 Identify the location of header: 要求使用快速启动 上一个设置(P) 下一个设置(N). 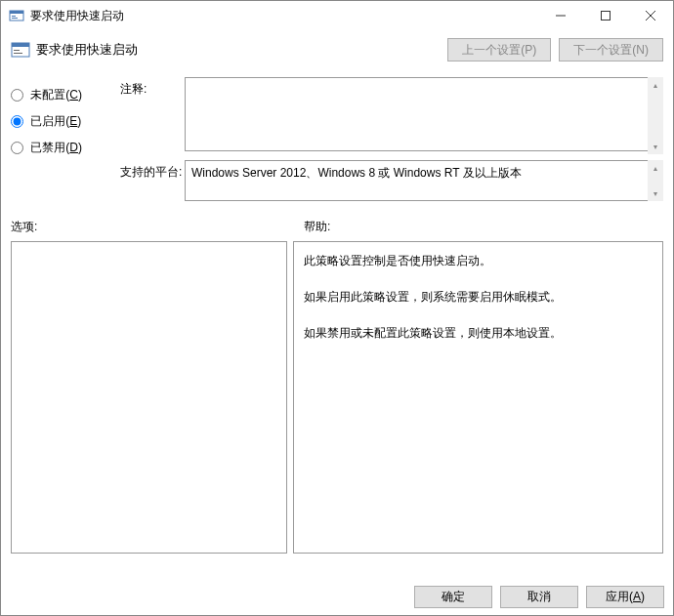
(337, 50).